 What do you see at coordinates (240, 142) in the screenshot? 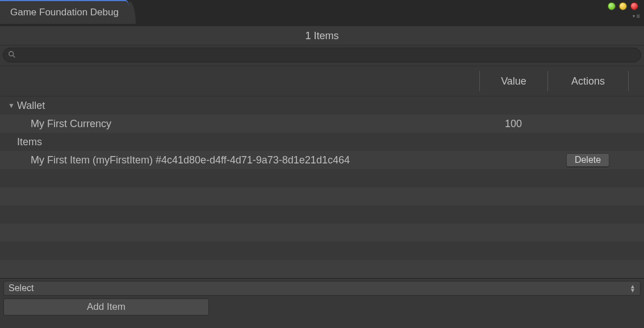
I see `items-section-label: Items` at bounding box center [240, 142].